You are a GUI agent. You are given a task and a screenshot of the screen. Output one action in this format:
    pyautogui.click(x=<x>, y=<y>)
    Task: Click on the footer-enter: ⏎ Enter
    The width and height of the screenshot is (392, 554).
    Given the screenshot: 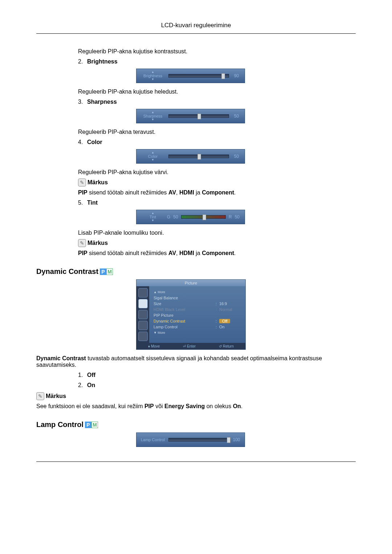 What is the action you would take?
    pyautogui.click(x=189, y=346)
    